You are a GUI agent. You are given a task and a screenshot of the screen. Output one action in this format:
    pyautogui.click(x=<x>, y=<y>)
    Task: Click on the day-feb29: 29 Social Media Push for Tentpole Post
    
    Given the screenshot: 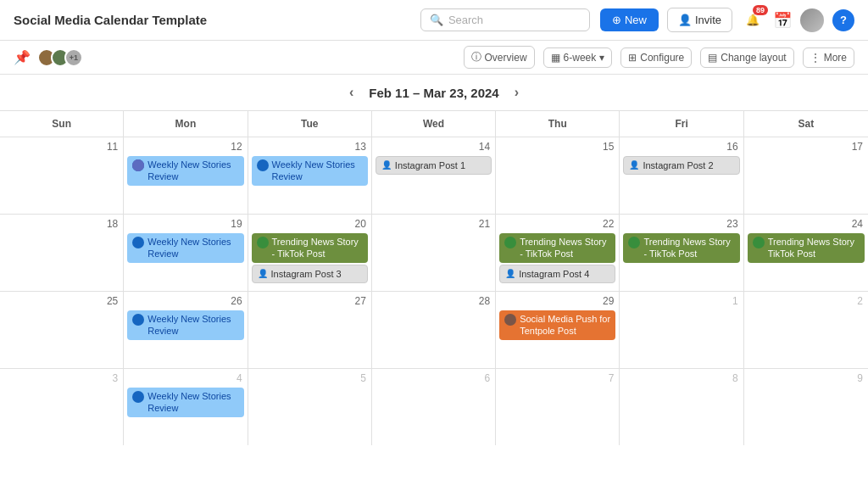 What is the action you would take?
    pyautogui.click(x=558, y=330)
    